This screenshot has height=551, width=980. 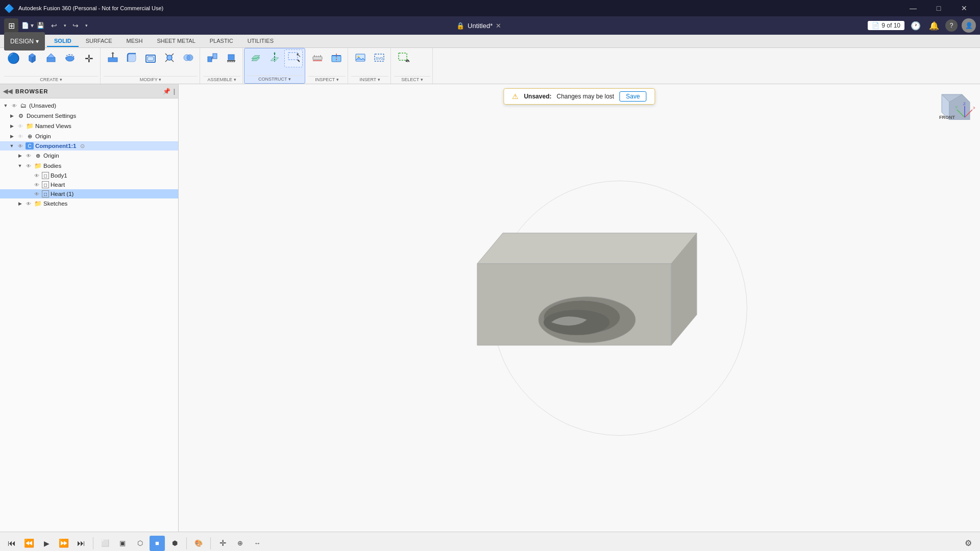 What do you see at coordinates (89, 194) in the screenshot?
I see `tree-item-heart1: 👁 □ Heart (1)` at bounding box center [89, 194].